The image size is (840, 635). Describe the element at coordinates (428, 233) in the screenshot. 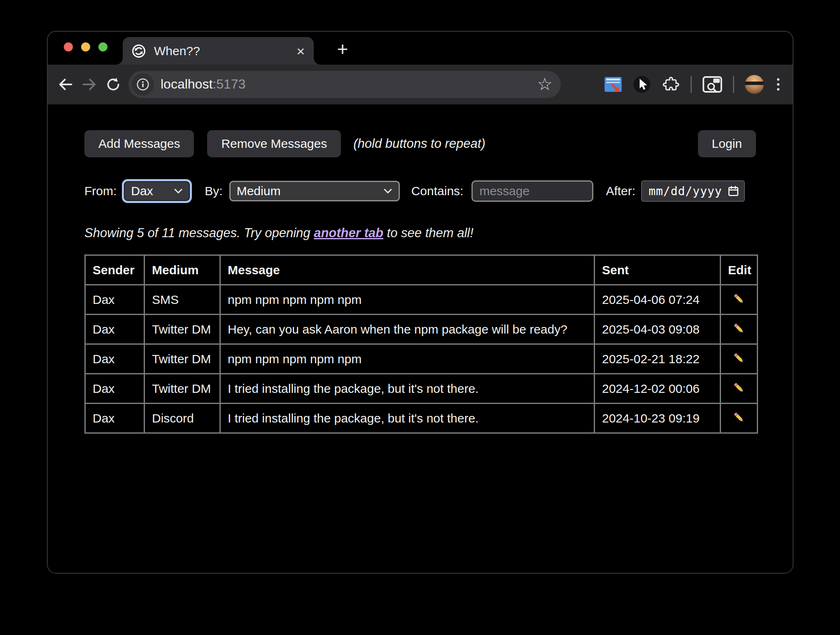

I see `status-suffix: to see them all!` at that location.